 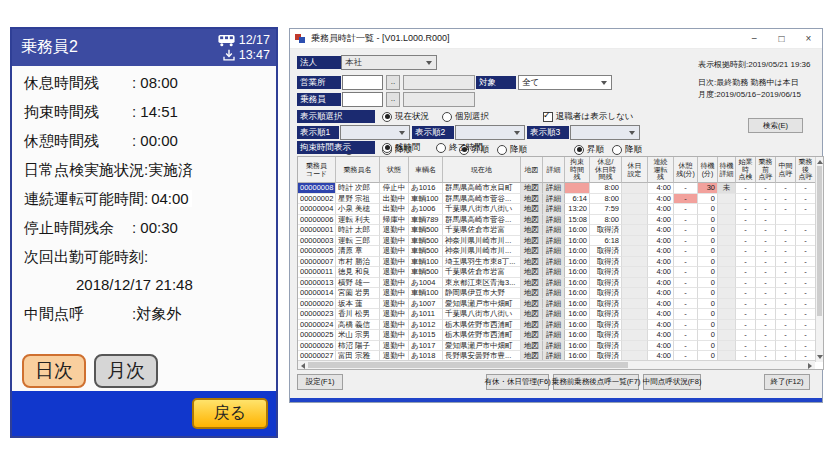 I want to click on column-header: 待機 詳細, so click(x=727, y=170).